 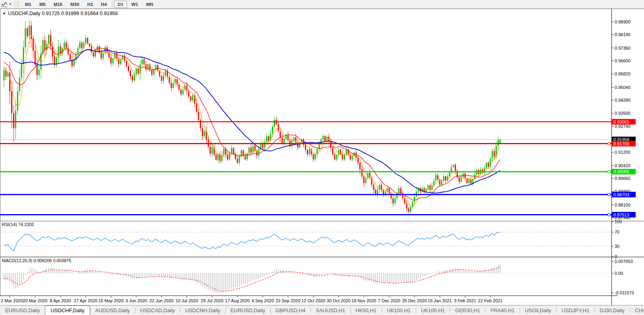 I want to click on chart-tab-xauusd-h1: XAUUSD,H1, so click(x=330, y=311).